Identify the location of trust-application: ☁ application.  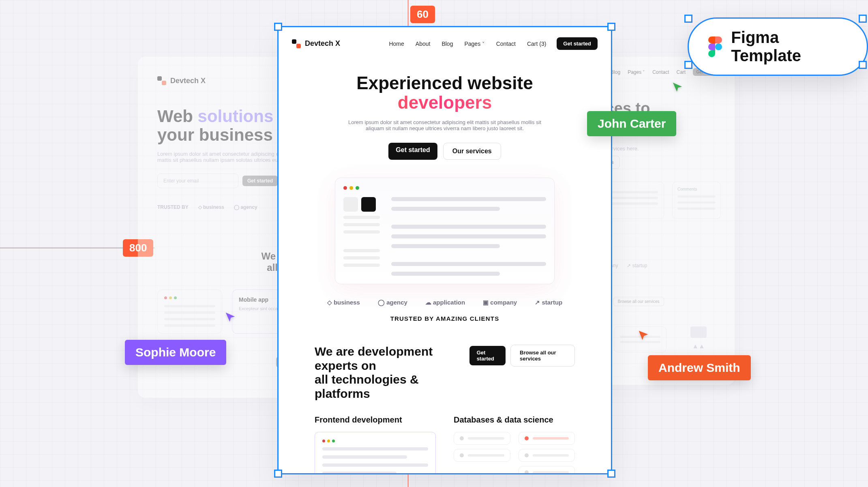
(445, 302).